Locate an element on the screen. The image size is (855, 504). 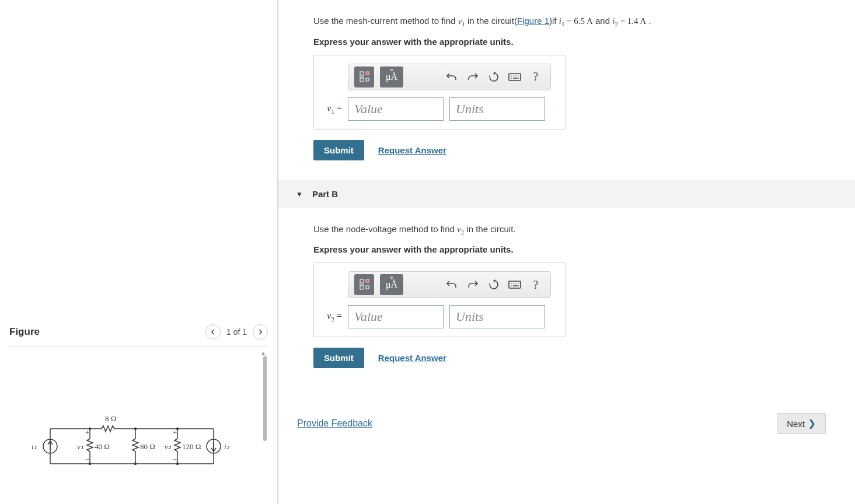
part-b-prompt: Use the node-voltage method to find v2 i… is located at coordinates (584, 230).